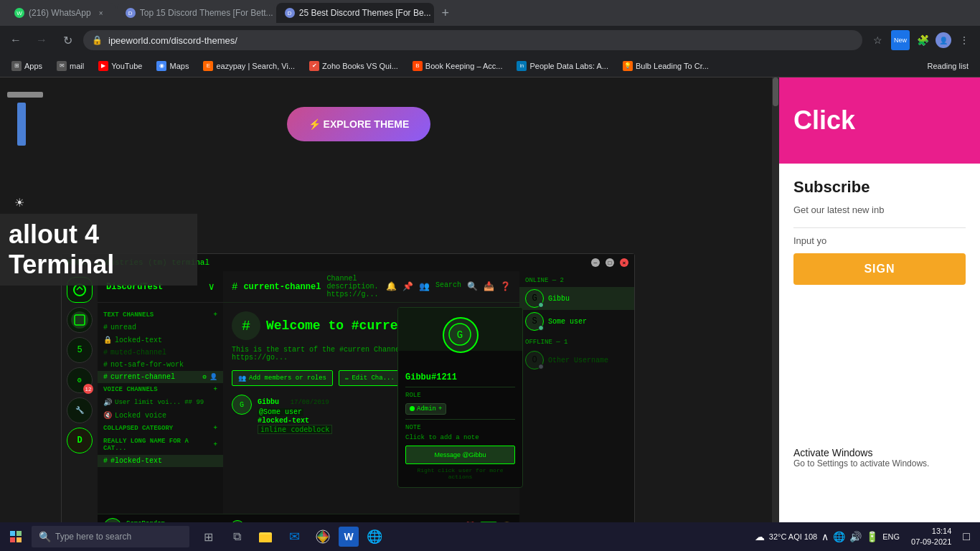 This screenshot has height=551, width=980. What do you see at coordinates (161, 461) in the screenshot?
I see `channel-item-blocked: # #locked-text` at bounding box center [161, 461].